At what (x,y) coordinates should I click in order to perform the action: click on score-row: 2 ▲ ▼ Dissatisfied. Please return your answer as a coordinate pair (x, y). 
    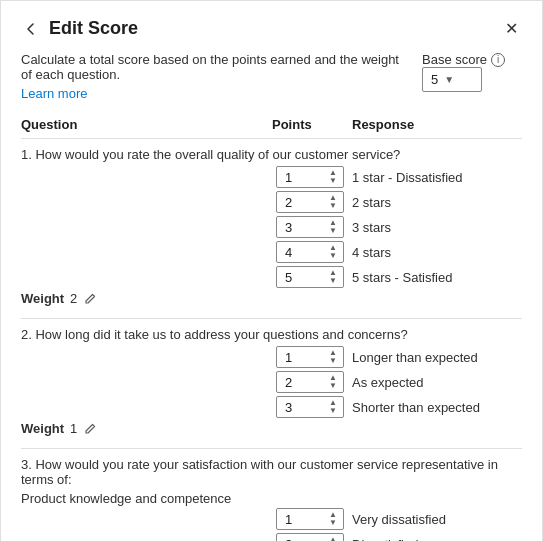
    Looking at the image, I should click on (272, 537).